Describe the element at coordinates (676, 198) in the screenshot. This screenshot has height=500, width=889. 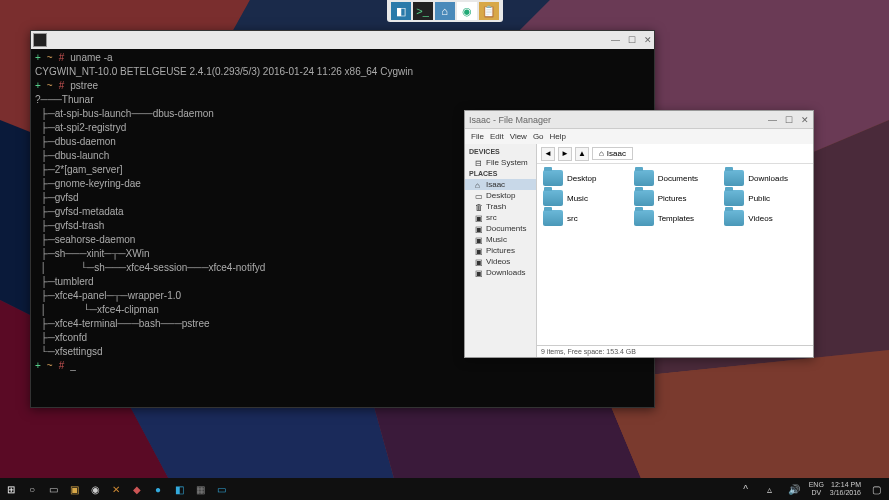
I see `folder-pictures: Pictures` at that location.